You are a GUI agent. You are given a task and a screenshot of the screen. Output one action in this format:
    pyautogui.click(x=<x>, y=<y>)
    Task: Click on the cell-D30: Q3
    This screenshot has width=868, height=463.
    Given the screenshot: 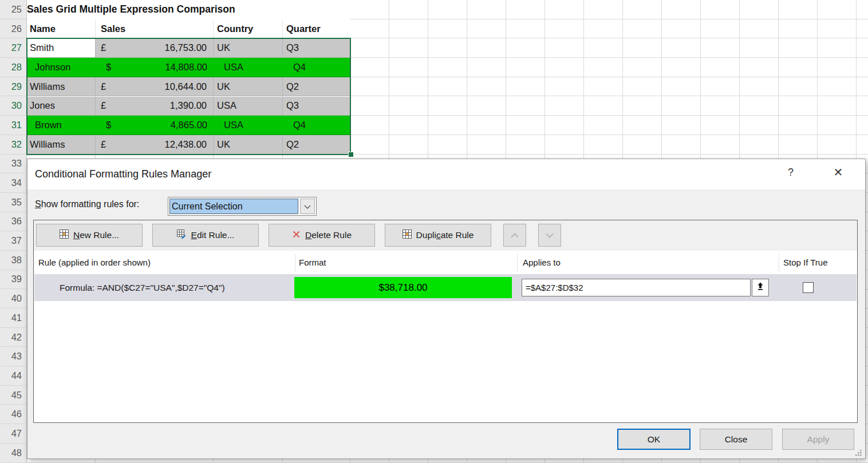 What is the action you would take?
    pyautogui.click(x=317, y=106)
    